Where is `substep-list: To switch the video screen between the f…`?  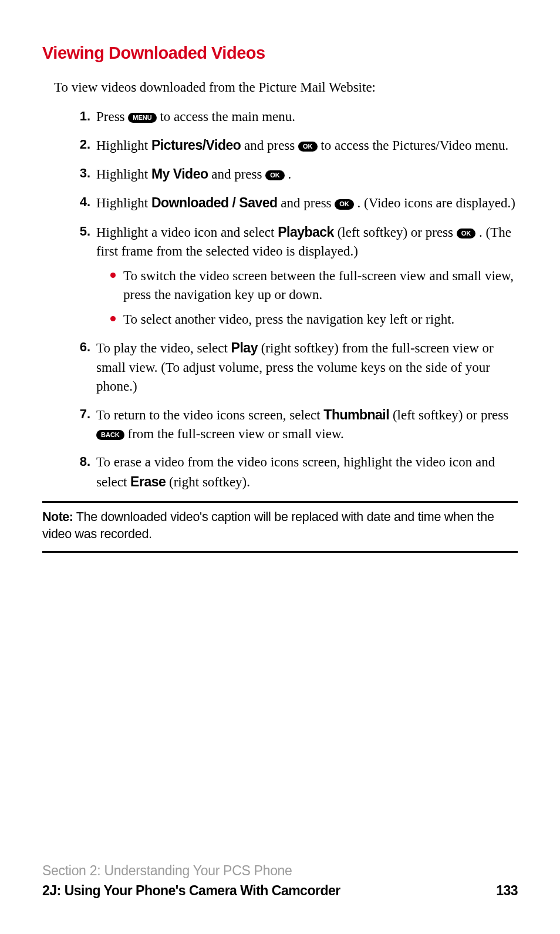 substep-list: To switch the video screen between the f… is located at coordinates (314, 298).